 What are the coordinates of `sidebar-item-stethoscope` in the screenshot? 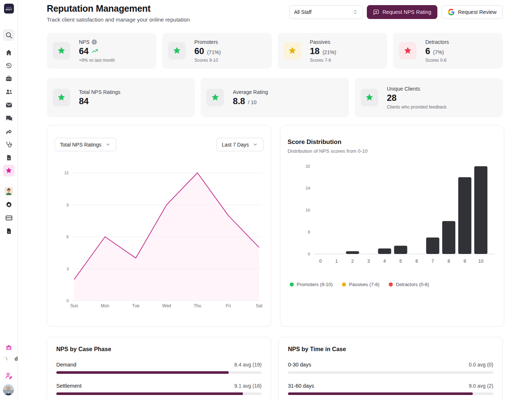 It's located at (9, 144).